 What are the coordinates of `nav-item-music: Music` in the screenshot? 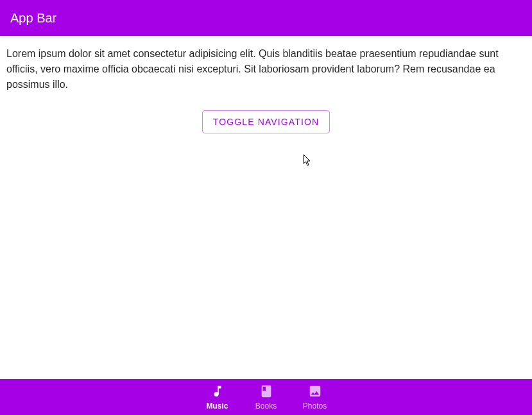 It's located at (218, 397).